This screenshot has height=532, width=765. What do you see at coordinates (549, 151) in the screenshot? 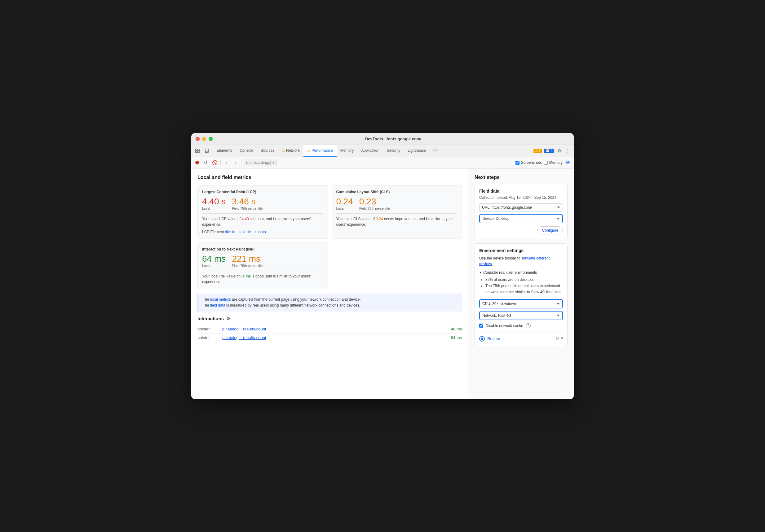
I see `message-badge: 💬 2` at bounding box center [549, 151].